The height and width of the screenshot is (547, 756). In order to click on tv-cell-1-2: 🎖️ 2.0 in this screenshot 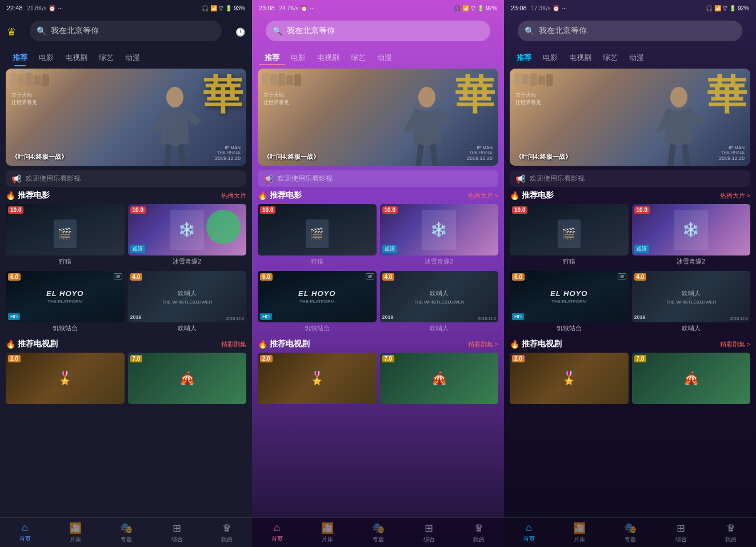, I will do `click(317, 380)`.